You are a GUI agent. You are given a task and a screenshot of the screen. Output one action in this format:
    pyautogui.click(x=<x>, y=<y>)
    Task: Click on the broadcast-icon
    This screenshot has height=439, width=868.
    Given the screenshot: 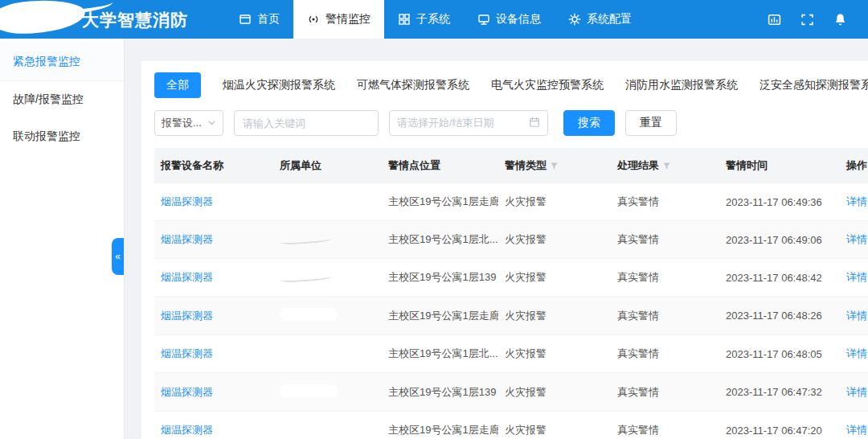 What is the action you would take?
    pyautogui.click(x=313, y=19)
    